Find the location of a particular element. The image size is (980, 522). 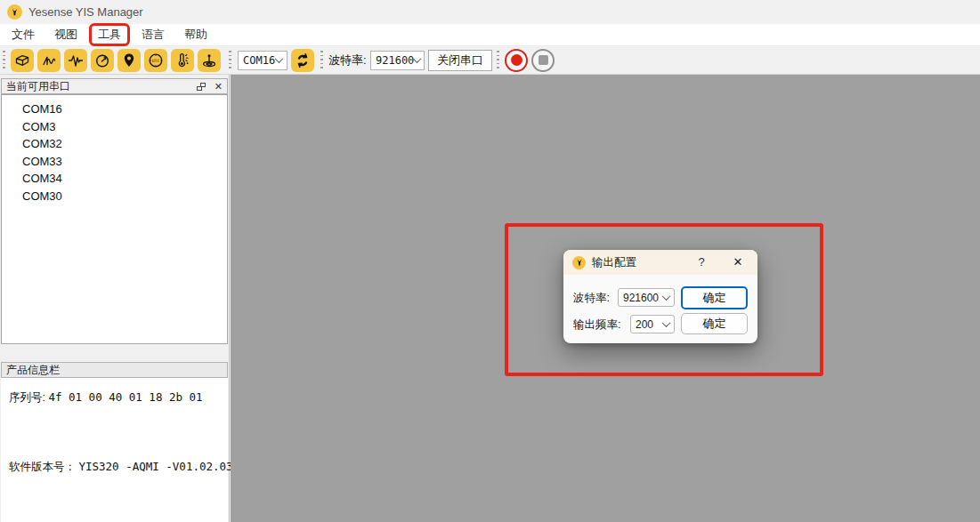

port-list-item: COM30 is located at coordinates (114, 197).